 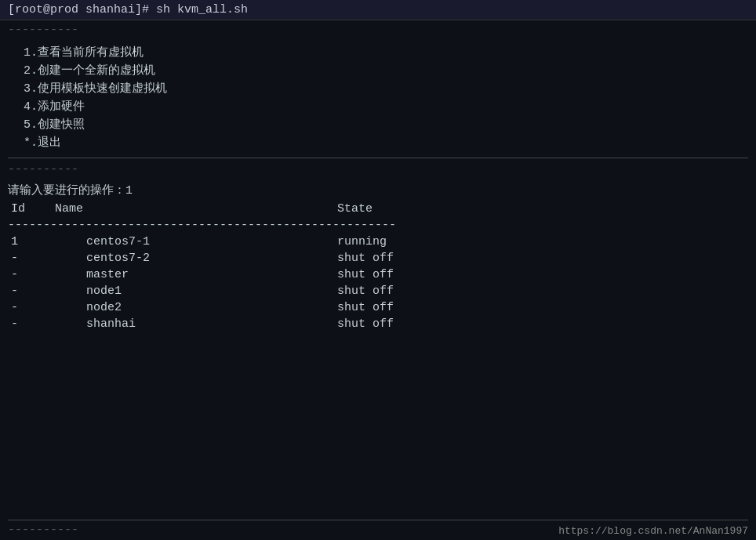 What do you see at coordinates (378, 208) in the screenshot?
I see `table-header: Id Name State` at bounding box center [378, 208].